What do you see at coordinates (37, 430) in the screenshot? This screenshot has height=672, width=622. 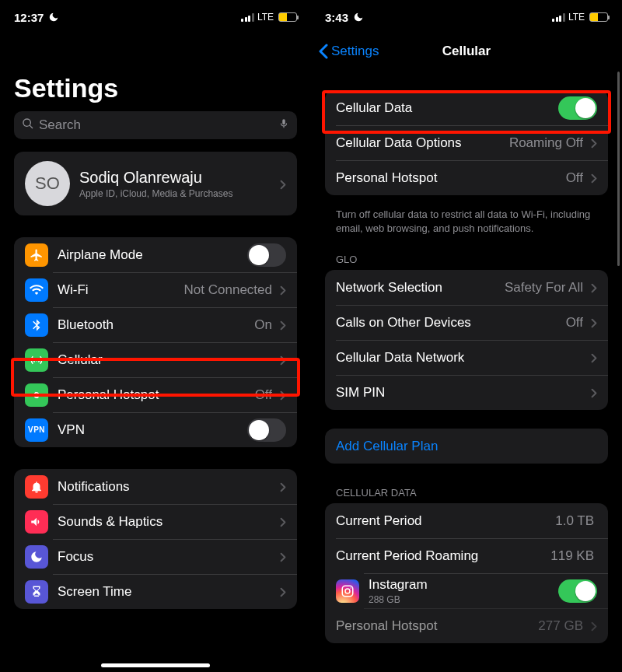 I see `vpn-icon: VPN` at bounding box center [37, 430].